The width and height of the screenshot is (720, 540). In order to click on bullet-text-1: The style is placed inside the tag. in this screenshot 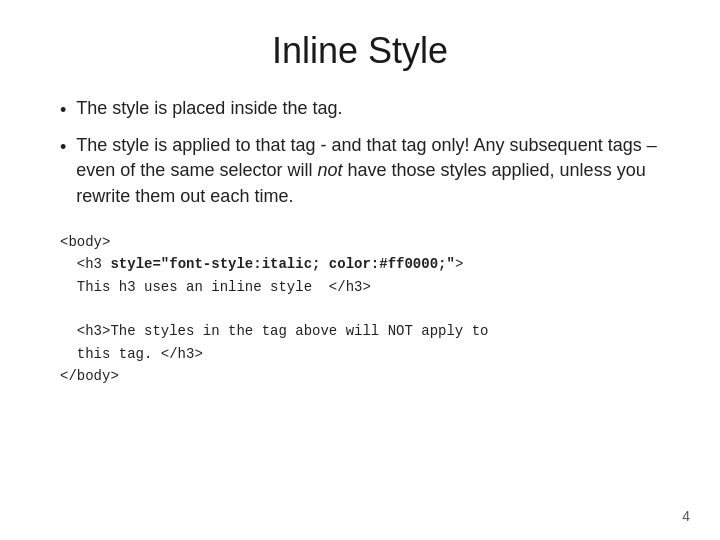, I will do `click(373, 108)`.